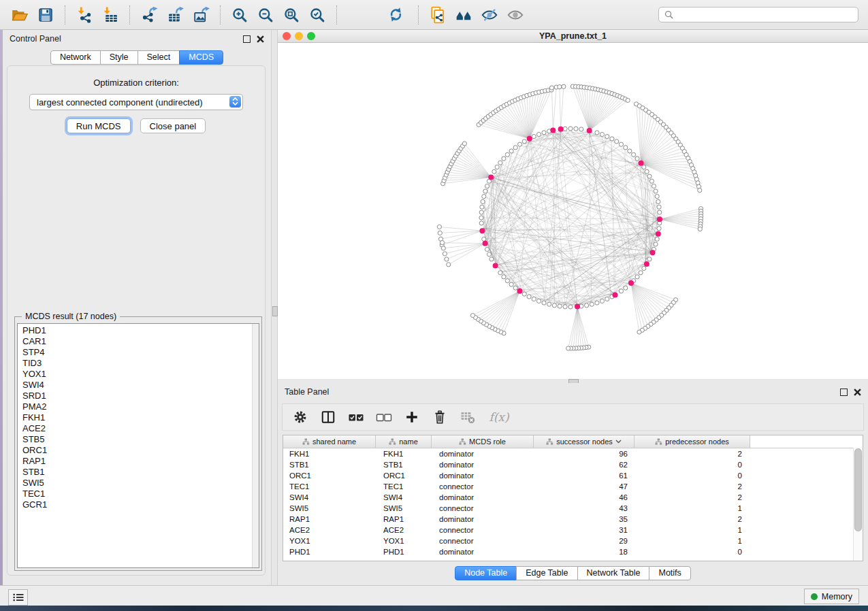 This screenshot has width=868, height=611. I want to click on mcds-result-item: STB5, so click(140, 440).